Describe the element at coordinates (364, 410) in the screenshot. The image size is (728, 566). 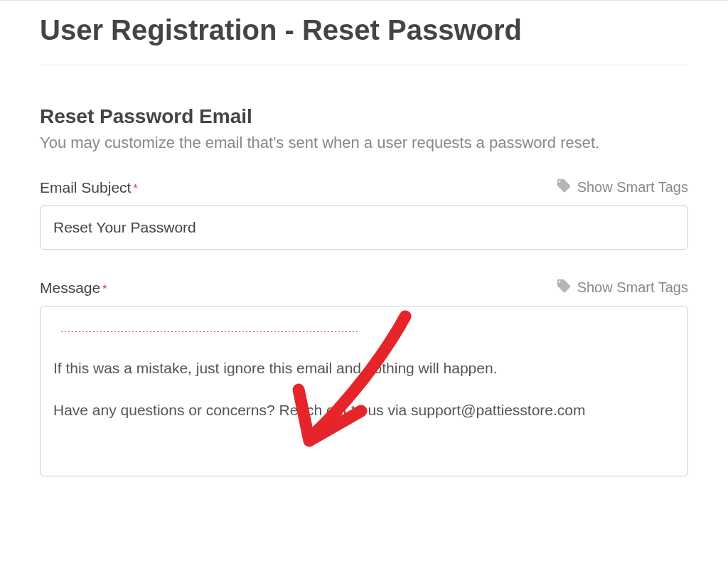
I see `message-line-2: Have any questions or concerns? Reach ou…` at that location.